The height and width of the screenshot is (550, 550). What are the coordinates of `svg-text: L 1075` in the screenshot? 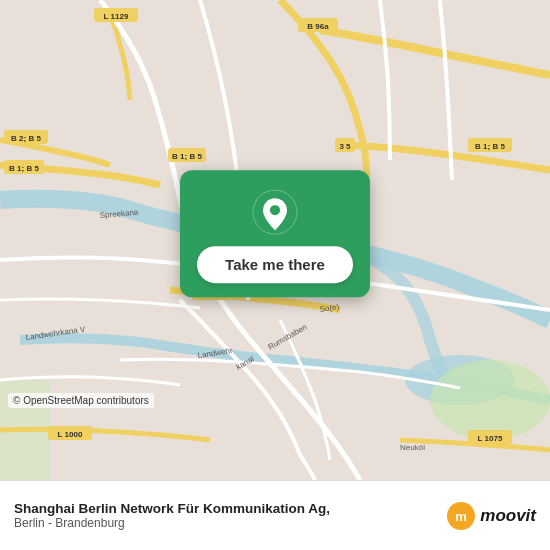 It's located at (490, 438).